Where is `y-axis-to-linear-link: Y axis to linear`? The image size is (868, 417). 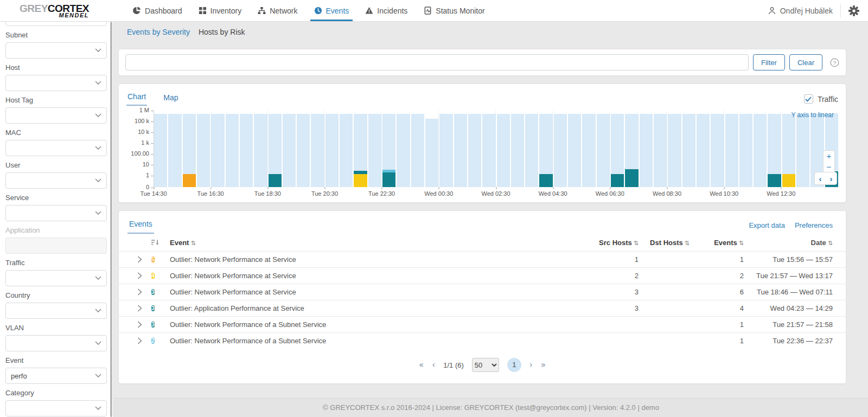
y-axis-to-linear-link: Y axis to linear is located at coordinates (813, 115).